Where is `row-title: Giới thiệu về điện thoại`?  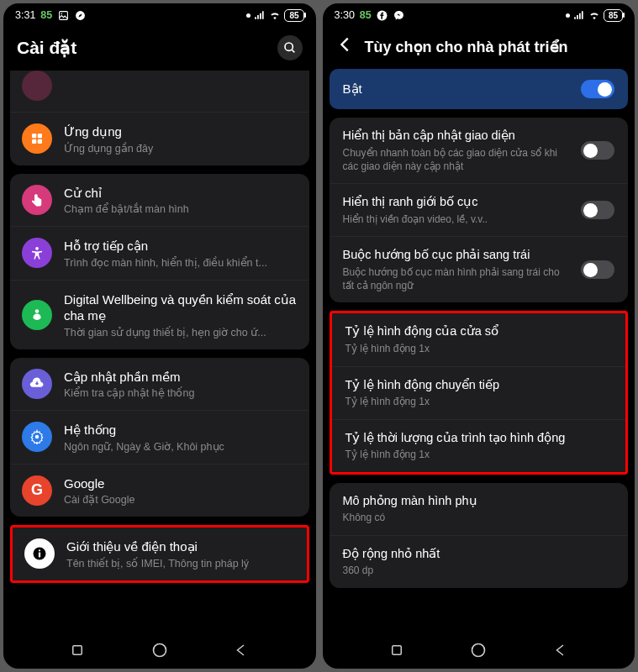
row-title: Giới thiệu về điện thoại is located at coordinates (181, 547).